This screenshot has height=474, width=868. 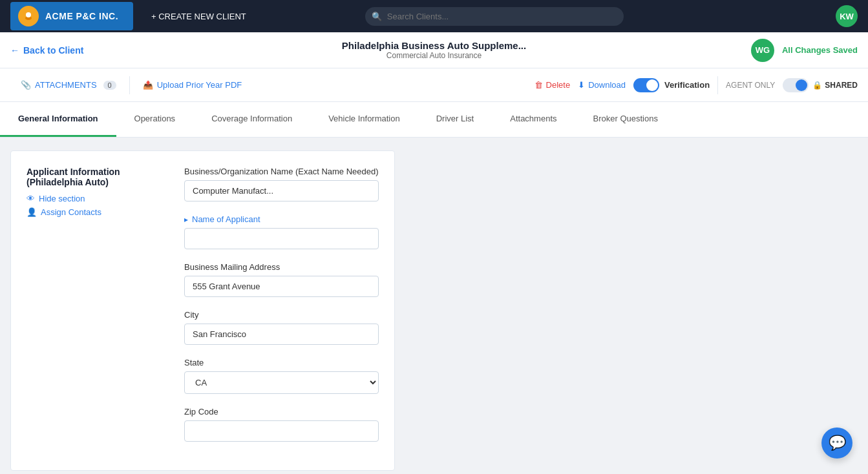 I want to click on business-name-group: Business/Organization Name (Exact Name N…, so click(x=282, y=184).